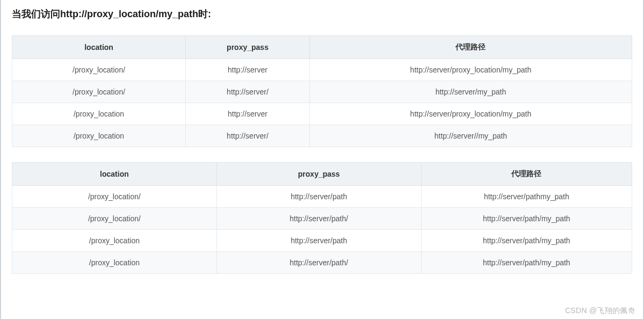  What do you see at coordinates (322, 136) in the screenshot?
I see `table-row: /proxy_location http://server/ http://se…` at bounding box center [322, 136].